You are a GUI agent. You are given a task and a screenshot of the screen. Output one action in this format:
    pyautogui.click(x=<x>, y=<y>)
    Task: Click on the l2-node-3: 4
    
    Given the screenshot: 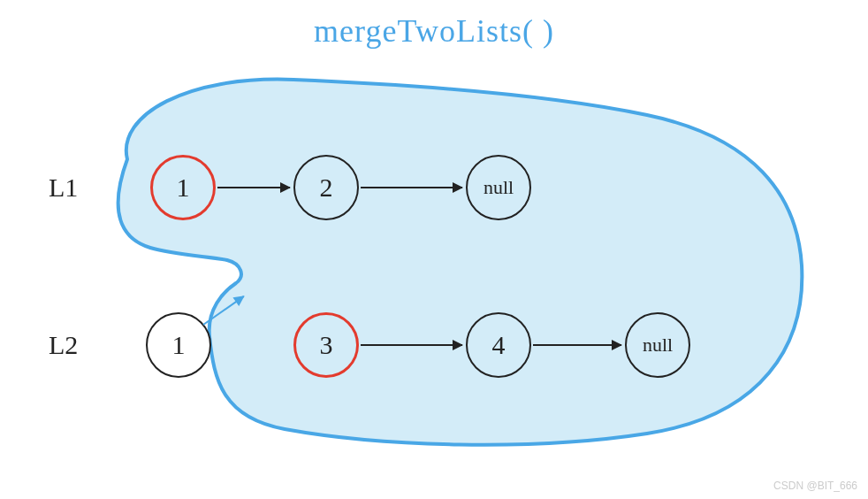 What is the action you would take?
    pyautogui.click(x=499, y=345)
    